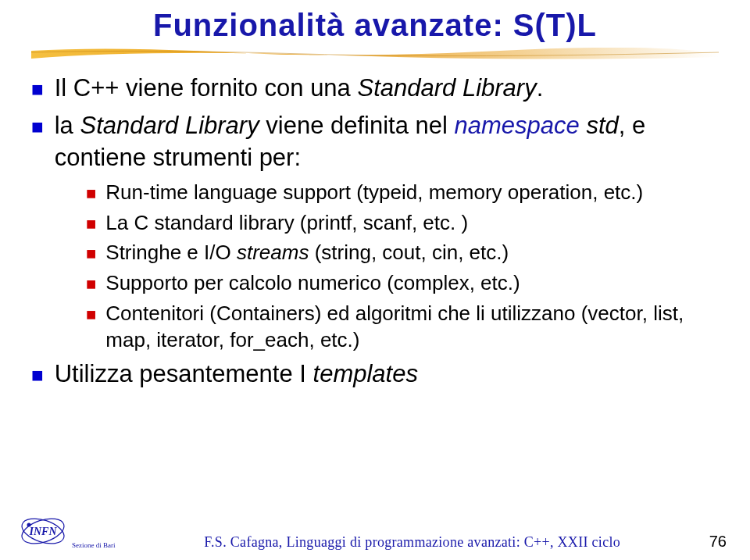  I want to click on slide-footer: INFN Sezione di Bari F.S. Cafagna, Lingu…, so click(375, 531).